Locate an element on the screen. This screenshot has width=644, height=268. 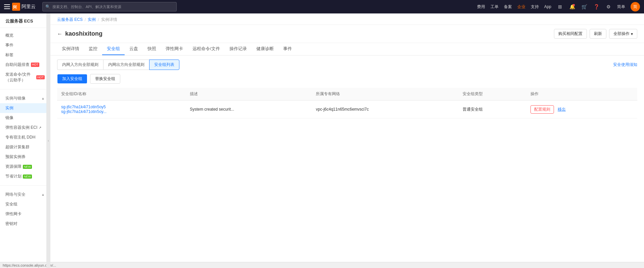
username-label: 简单 is located at coordinates (621, 7).